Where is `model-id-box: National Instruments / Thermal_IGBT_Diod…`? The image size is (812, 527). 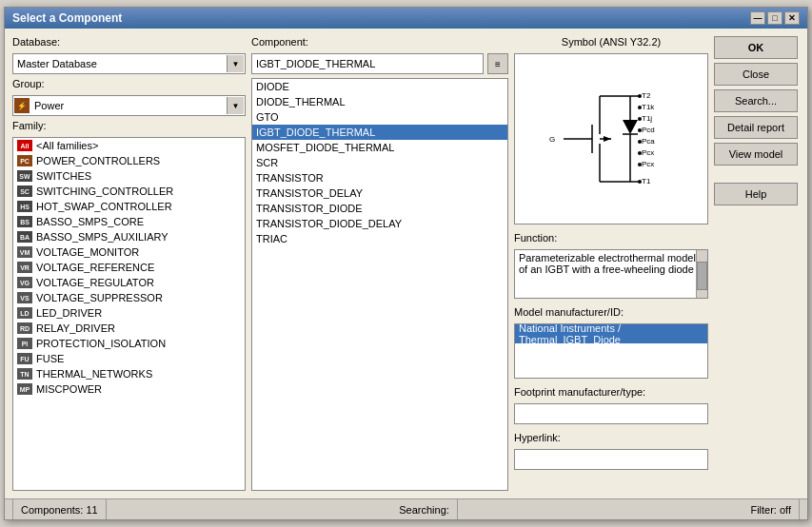 model-id-box: National Instruments / Thermal_IGBT_Diod… is located at coordinates (611, 351).